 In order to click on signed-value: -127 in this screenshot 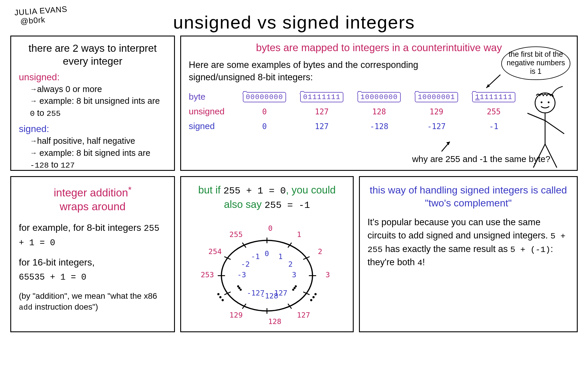, I will do `click(436, 126)`.